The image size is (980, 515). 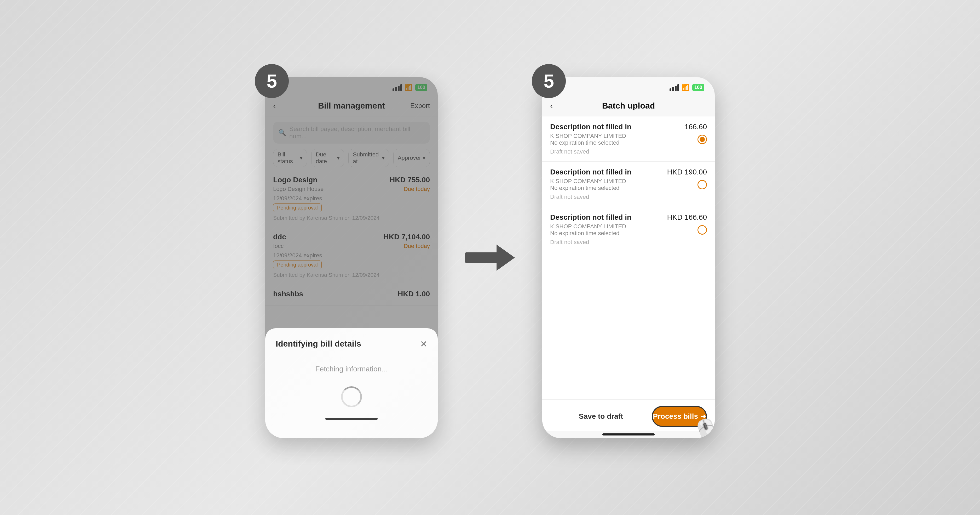 I want to click on bottom-bar: Save to draft Process bills ➜ 🖱️, so click(x=628, y=415).